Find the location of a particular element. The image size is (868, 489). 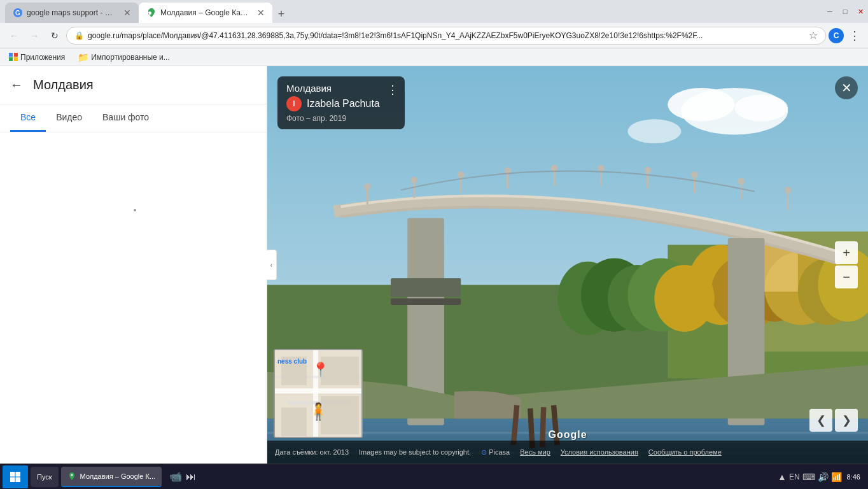

tab-your-photos: Ваши фото is located at coordinates (126, 118).